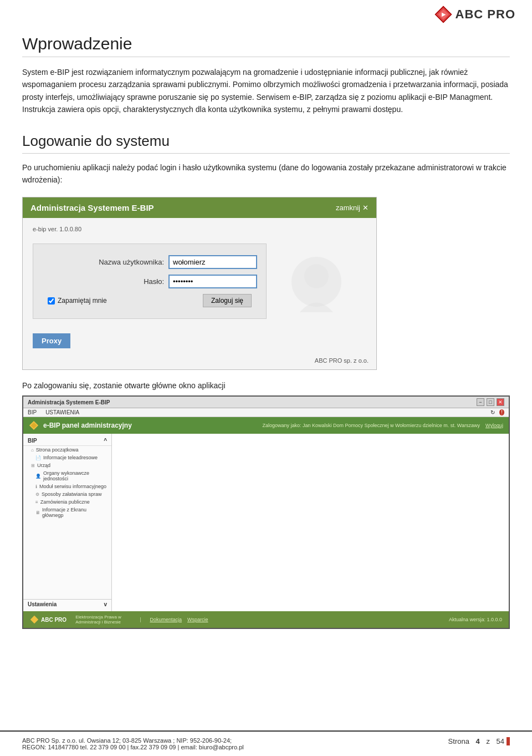  I want to click on sidebar-collapse-icon: ^, so click(105, 440).